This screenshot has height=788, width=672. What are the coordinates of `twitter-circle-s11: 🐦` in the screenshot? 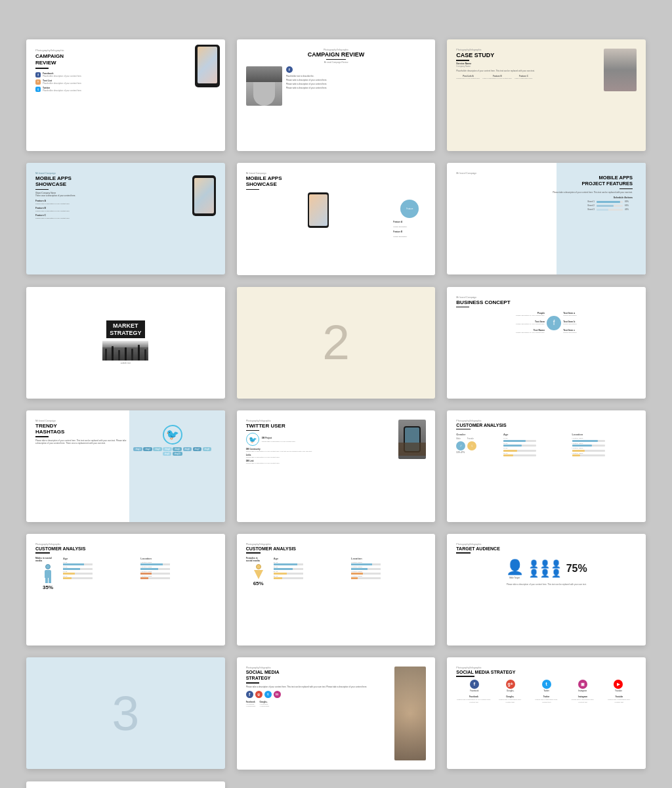 It's located at (253, 439).